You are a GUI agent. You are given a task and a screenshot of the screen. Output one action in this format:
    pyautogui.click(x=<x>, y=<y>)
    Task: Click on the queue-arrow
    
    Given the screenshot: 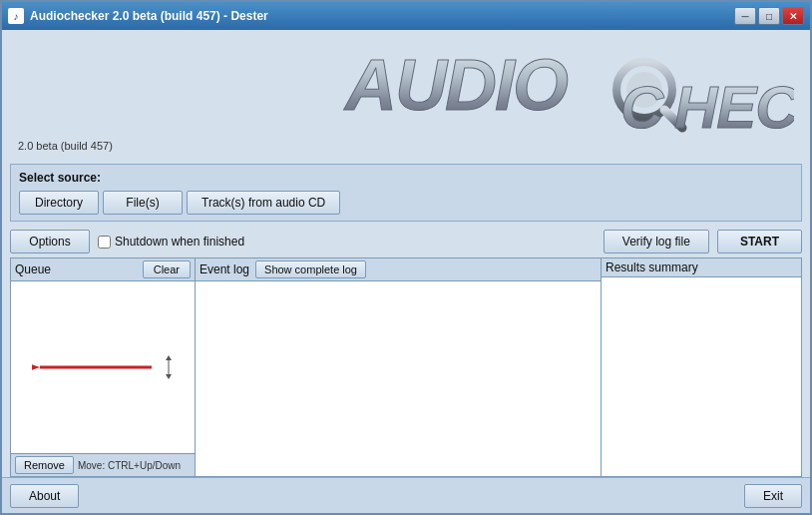 What is the action you would take?
    pyautogui.click(x=103, y=367)
    